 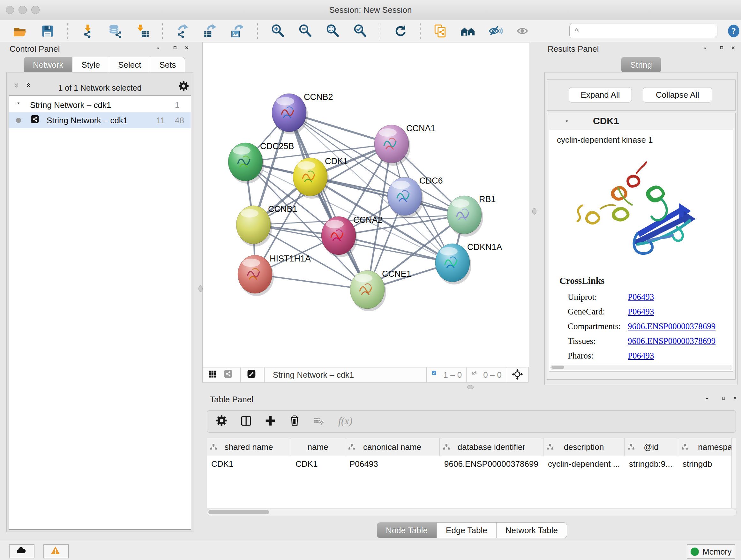 I want to click on network-node-ccnb2: CCNB2, so click(x=303, y=113).